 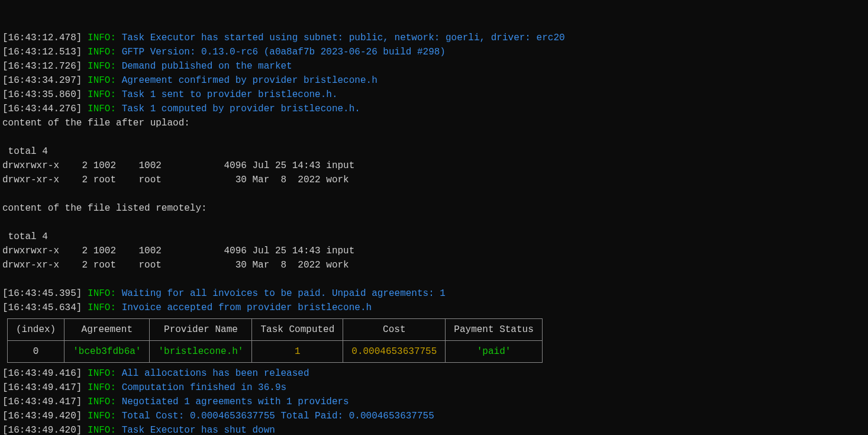 I want to click on summary-table: (index) Agreement Provider Name Task Com…, so click(x=275, y=341).